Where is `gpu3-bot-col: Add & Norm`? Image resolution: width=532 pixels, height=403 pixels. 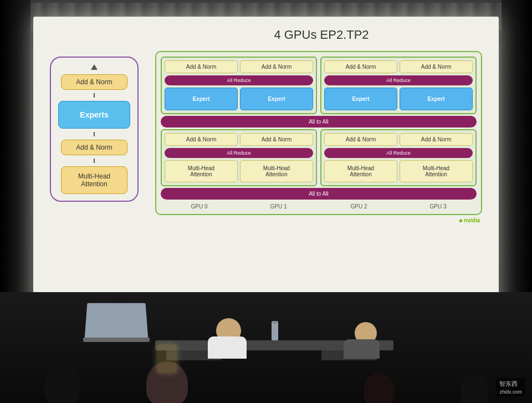
gpu3-bot-col: Add & Norm is located at coordinates (436, 140).